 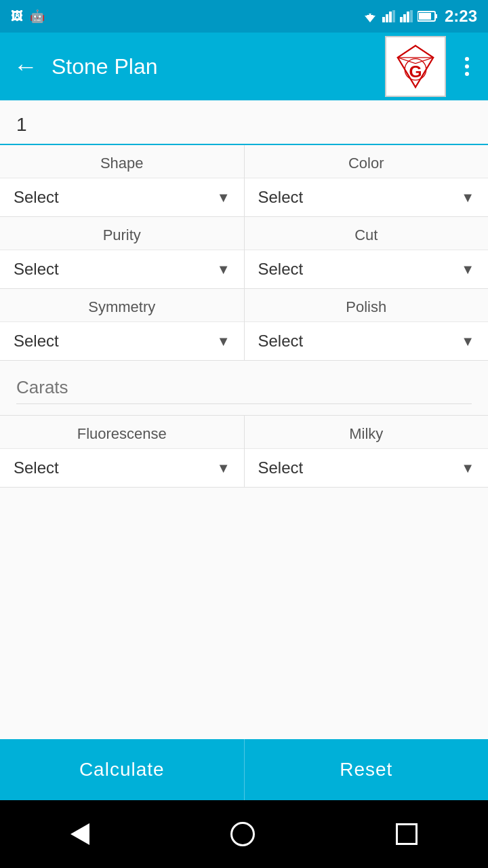 I want to click on recents-nav-icon, so click(x=407, y=834).